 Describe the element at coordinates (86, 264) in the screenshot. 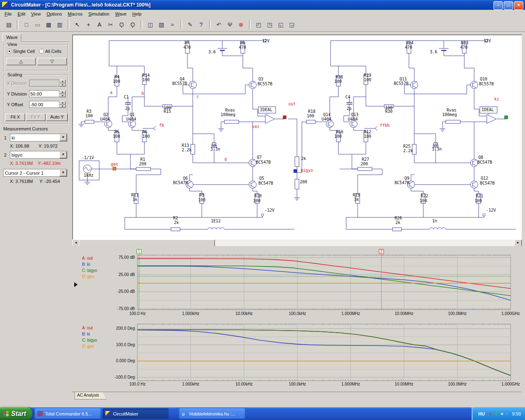

I see `gain-legend-ki: B: ki` at that location.